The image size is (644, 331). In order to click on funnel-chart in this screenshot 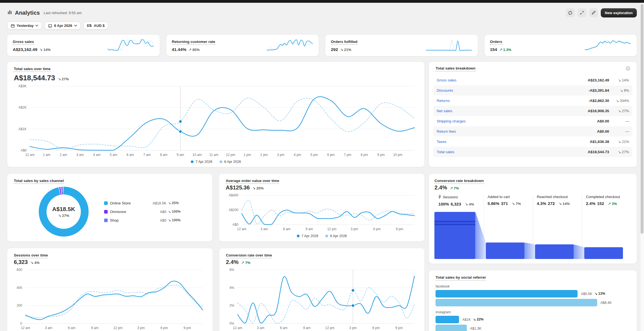, I will do `click(533, 235)`.